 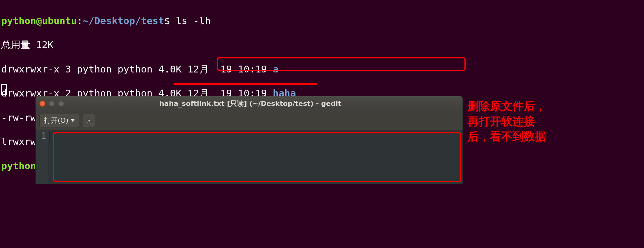 What do you see at coordinates (39, 21) in the screenshot?
I see `prompt-user: python@ubuntu` at bounding box center [39, 21].